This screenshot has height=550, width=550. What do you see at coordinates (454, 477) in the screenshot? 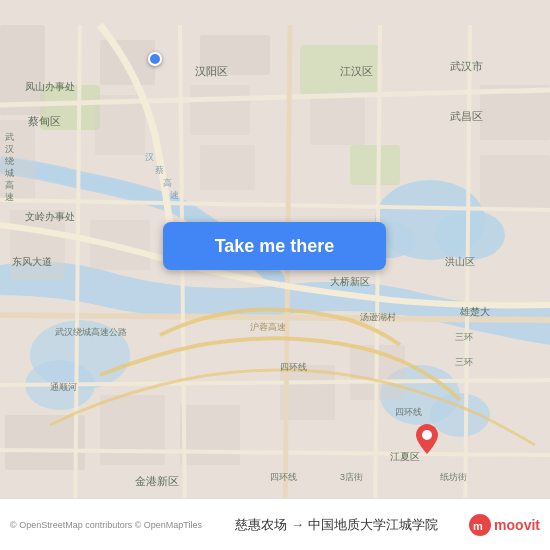
I see `svg-text: 纸坊街` at bounding box center [454, 477].